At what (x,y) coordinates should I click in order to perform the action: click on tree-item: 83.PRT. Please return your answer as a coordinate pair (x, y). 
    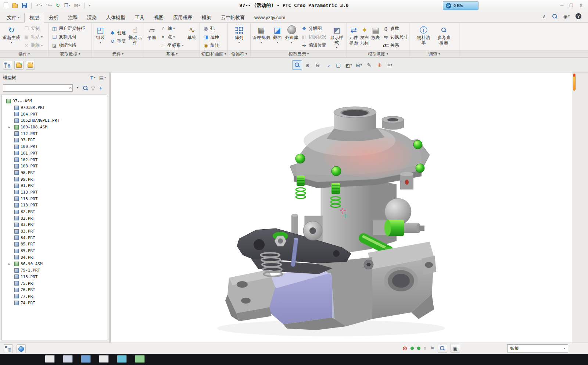
    Looking at the image, I should click on (54, 231).